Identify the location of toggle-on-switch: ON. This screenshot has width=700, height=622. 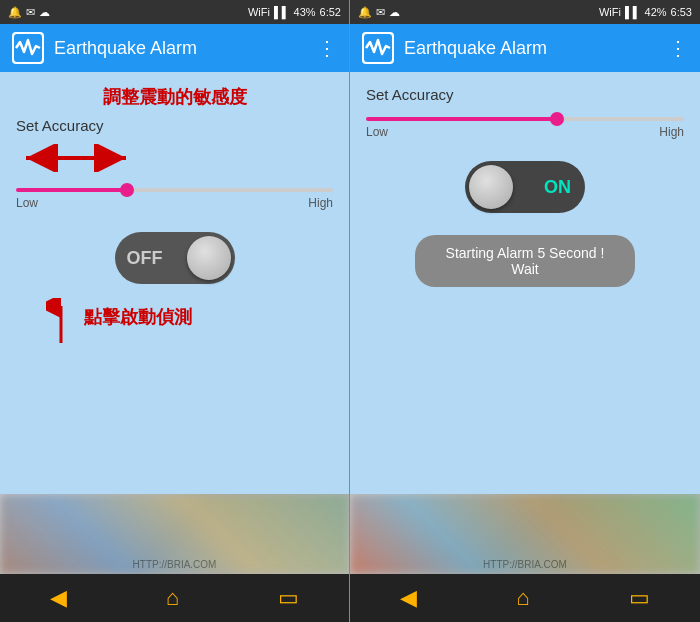
(525, 187).